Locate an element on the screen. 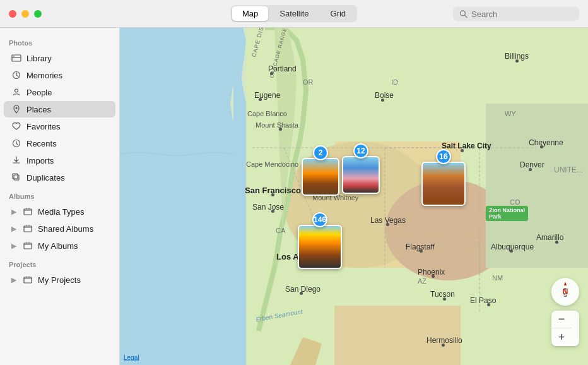  dot-san-diego is located at coordinates (302, 293).